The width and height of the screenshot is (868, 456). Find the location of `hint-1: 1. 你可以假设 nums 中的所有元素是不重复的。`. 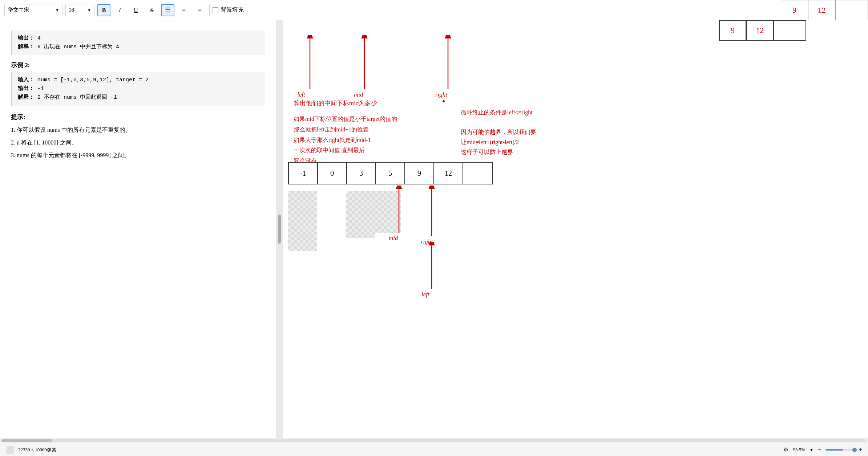

hint-1: 1. 你可以假设 nums 中的所有元素是不重复的。 is located at coordinates (138, 130).